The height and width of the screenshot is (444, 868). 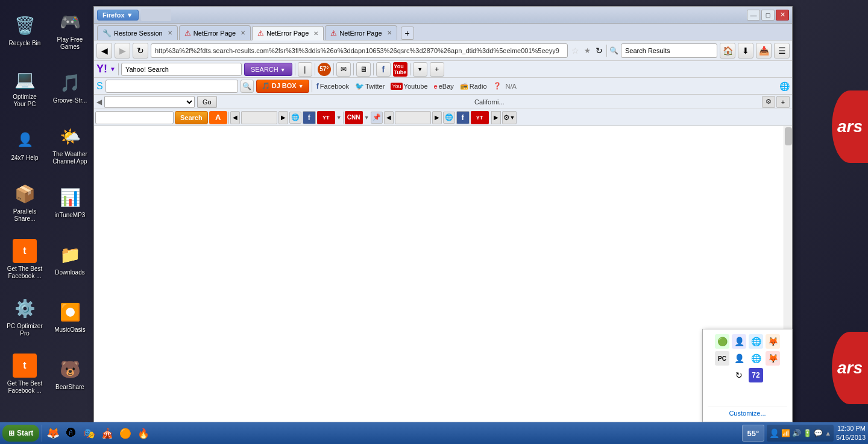 What do you see at coordinates (172, 86) in the screenshot?
I see `skype-search-input` at bounding box center [172, 86].